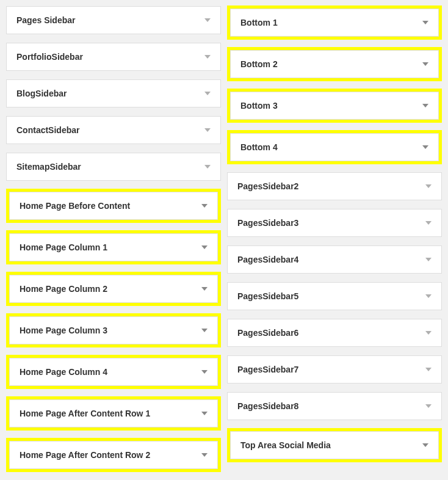 The image size is (448, 480). What do you see at coordinates (334, 369) in the screenshot?
I see `widget-area-pagessidebar7: PagesSidebar7` at bounding box center [334, 369].